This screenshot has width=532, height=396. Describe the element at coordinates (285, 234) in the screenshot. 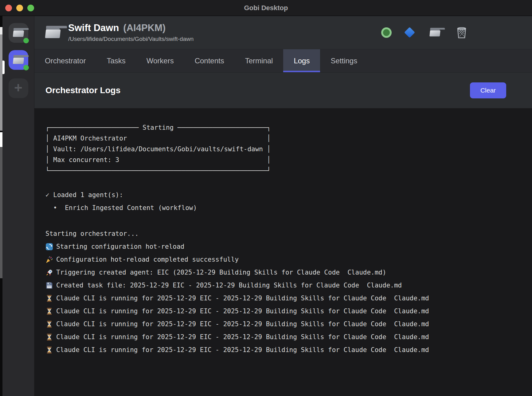

I see `log-line: Starting orchestrator...` at that location.